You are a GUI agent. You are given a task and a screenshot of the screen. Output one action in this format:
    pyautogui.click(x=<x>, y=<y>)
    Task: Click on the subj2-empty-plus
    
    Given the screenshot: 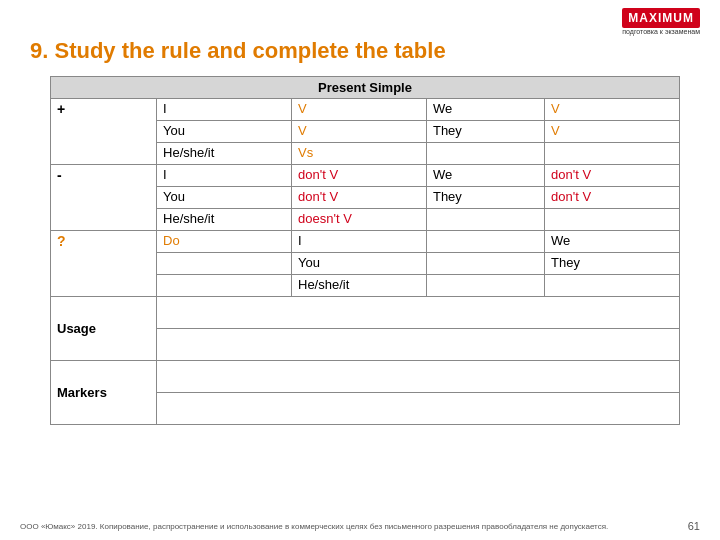 What is the action you would take?
    pyautogui.click(x=485, y=154)
    